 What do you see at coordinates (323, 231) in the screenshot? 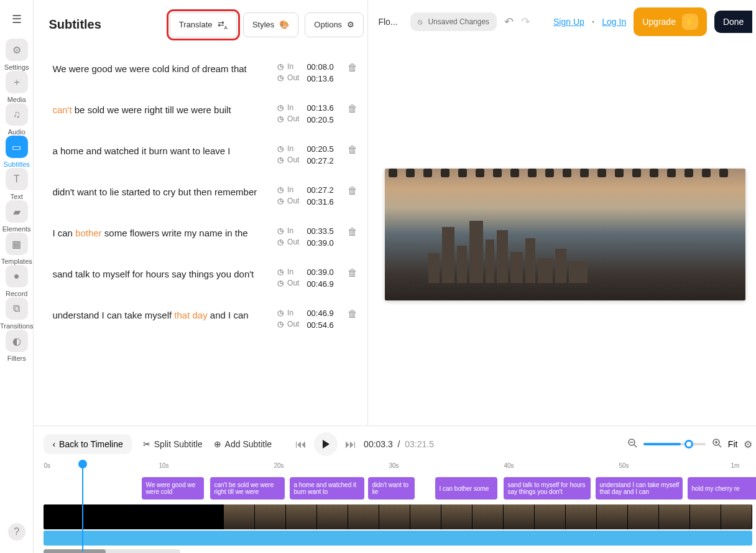
I see `time-in: 00:33.5` at bounding box center [323, 231].